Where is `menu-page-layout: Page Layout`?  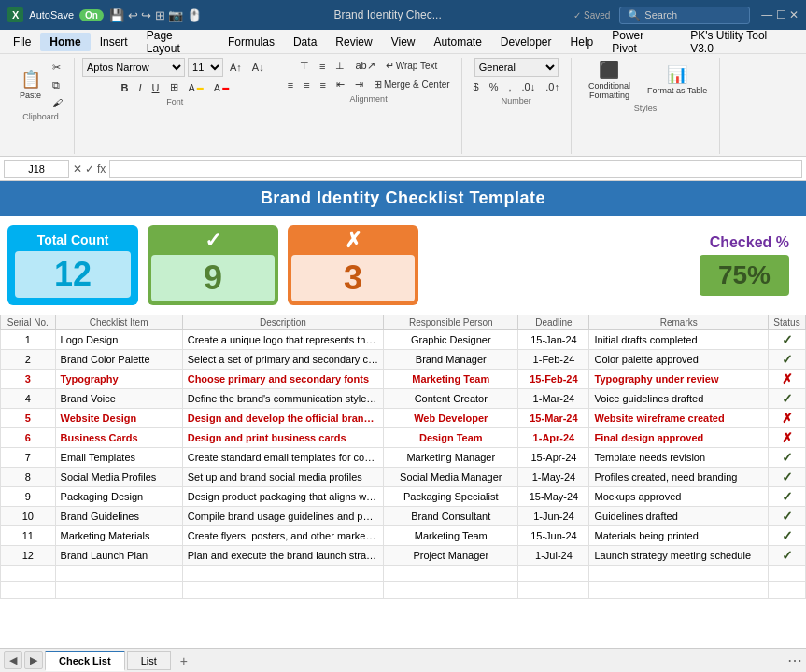 menu-page-layout: Page Layout is located at coordinates (177, 42).